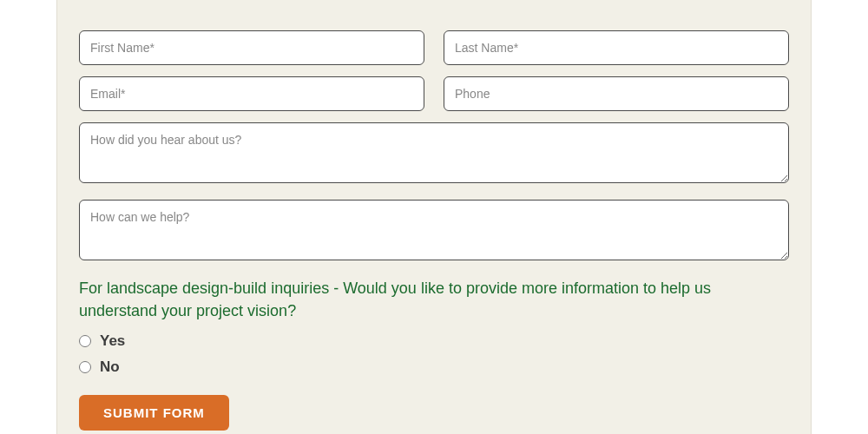  What do you see at coordinates (113, 341) in the screenshot?
I see `radio-yes-label: Yes` at bounding box center [113, 341].